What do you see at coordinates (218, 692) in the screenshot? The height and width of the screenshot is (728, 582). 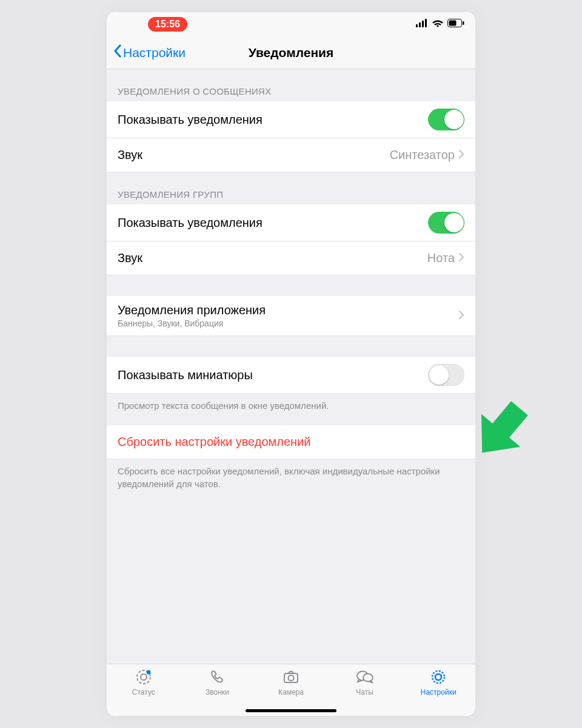 I see `tab-calls: Звонки` at bounding box center [218, 692].